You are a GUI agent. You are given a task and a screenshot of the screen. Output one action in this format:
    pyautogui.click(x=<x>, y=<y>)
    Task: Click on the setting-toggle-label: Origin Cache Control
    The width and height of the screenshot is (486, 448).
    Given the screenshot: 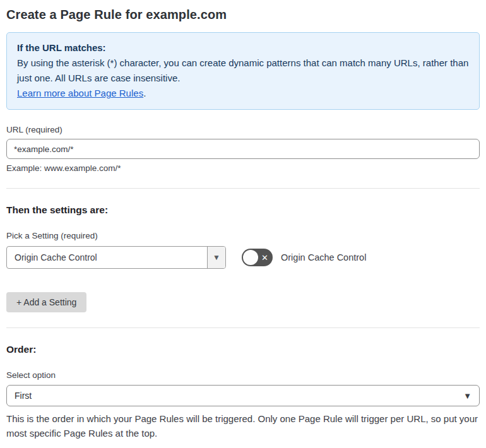 What is the action you would take?
    pyautogui.click(x=323, y=257)
    